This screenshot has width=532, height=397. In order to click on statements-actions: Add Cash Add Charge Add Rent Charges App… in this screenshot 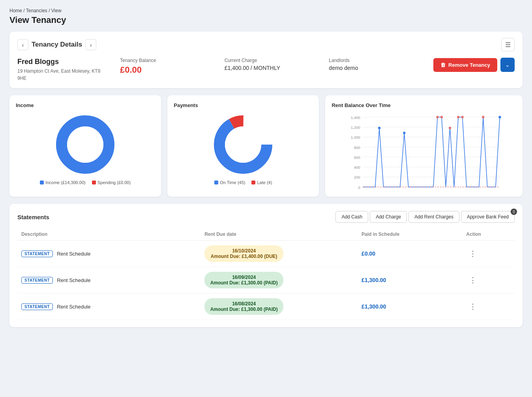, I will do `click(425, 217)`.